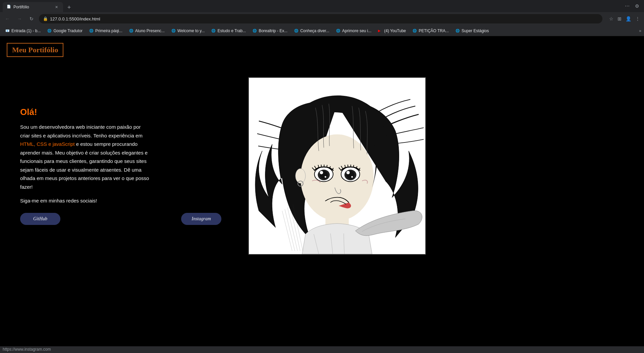  Describe the element at coordinates (475, 31) in the screenshot. I see `bookmark-label: Super Estágios` at that location.